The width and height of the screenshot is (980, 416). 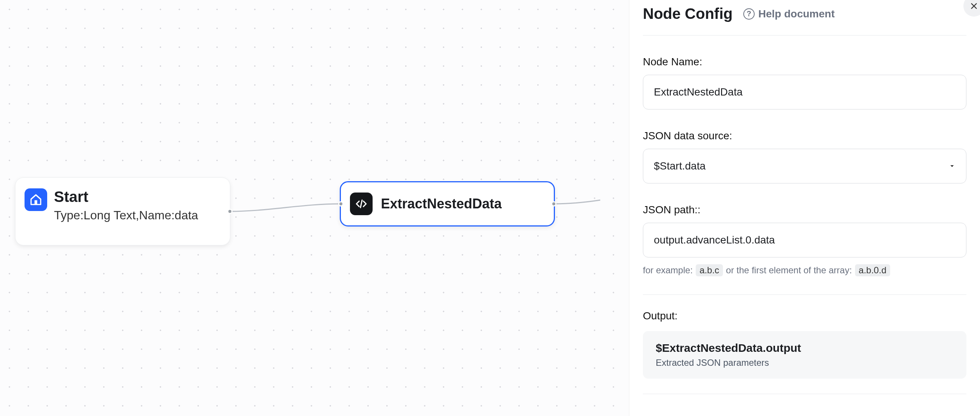 I want to click on port-start-out, so click(x=230, y=211).